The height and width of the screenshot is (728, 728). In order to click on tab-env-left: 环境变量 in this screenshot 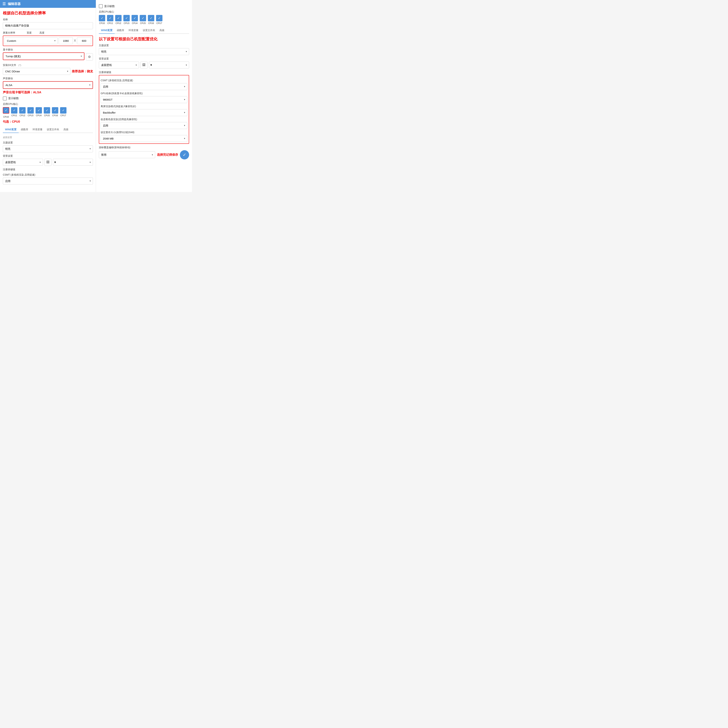, I will do `click(38, 130)`.